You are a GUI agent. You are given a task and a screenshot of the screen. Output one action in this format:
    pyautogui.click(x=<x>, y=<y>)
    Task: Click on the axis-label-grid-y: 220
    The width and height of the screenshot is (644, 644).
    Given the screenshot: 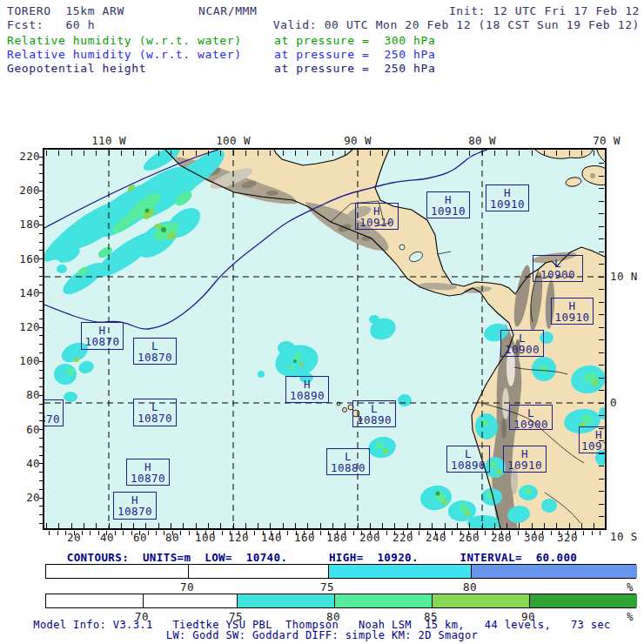 What is the action you would take?
    pyautogui.click(x=30, y=157)
    